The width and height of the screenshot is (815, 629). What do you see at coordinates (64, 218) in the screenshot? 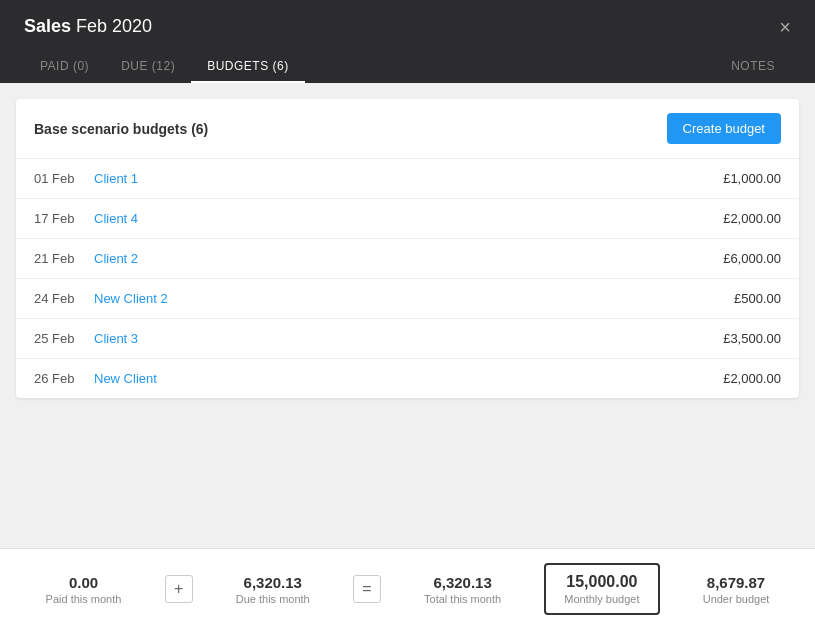
I see `row-date: 17 Feb` at bounding box center [64, 218].